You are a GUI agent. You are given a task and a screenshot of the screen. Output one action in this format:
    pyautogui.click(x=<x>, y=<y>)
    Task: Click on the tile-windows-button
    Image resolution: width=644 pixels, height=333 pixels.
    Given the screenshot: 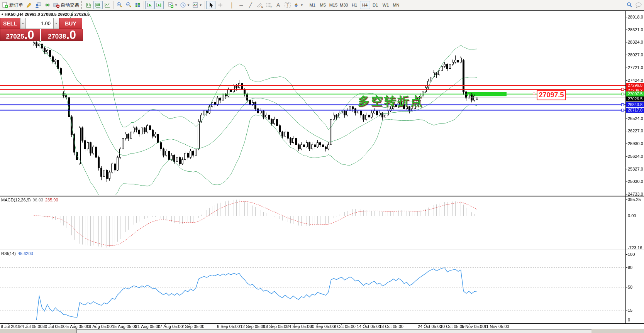 What is the action you would take?
    pyautogui.click(x=138, y=5)
    